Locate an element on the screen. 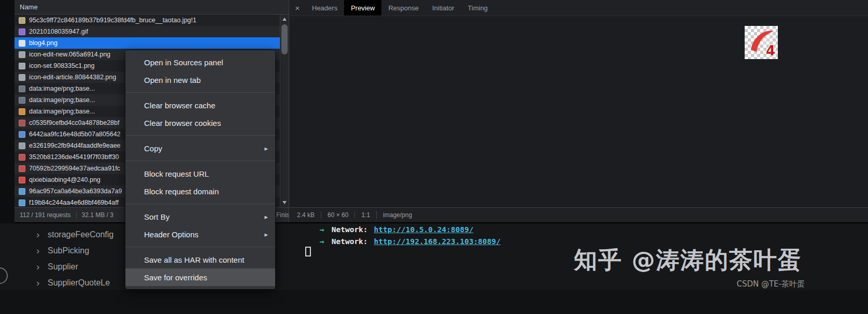  left-edge-strip is located at coordinates (7, 112).